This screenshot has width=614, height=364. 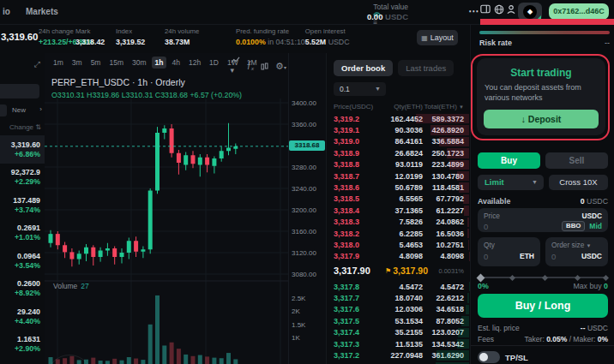 What do you see at coordinates (29, 256) in the screenshot?
I see `watchlist-price: 0.0964` at bounding box center [29, 256].